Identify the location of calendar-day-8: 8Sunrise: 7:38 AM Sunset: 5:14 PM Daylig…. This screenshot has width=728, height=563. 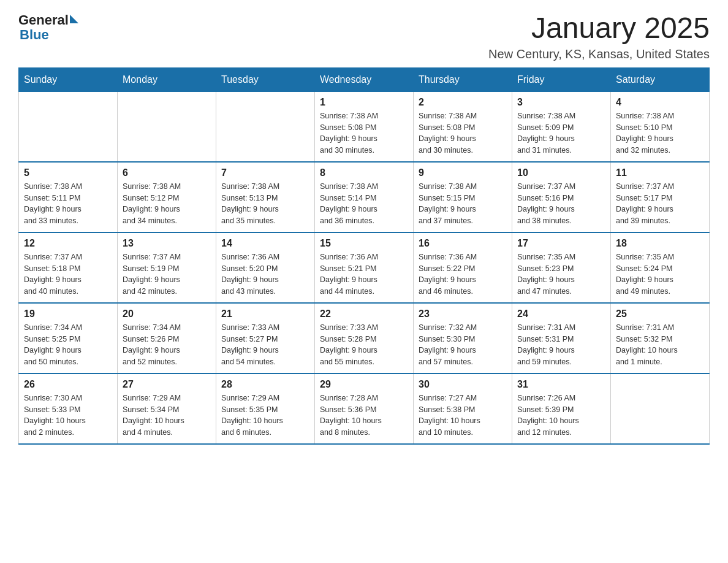
(364, 197).